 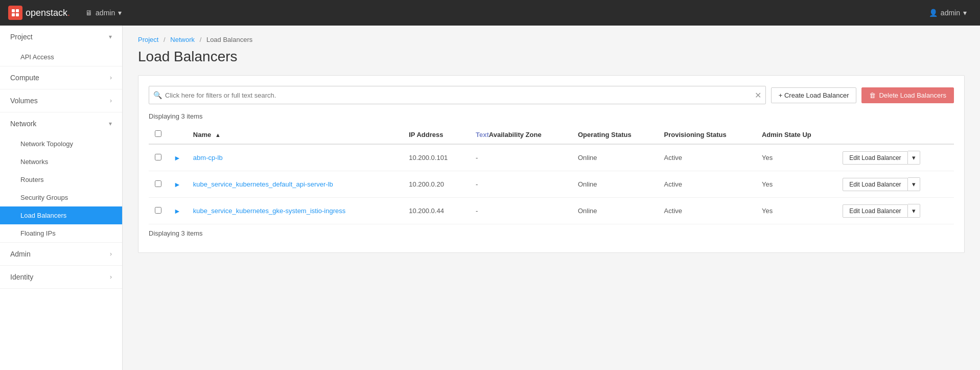 I want to click on availability-zone-cell-0: -, so click(x=521, y=157).